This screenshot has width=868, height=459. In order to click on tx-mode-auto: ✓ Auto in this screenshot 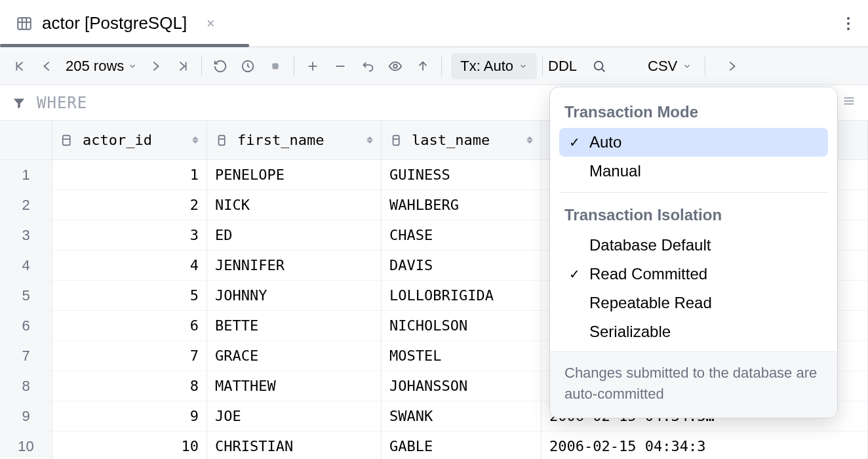, I will do `click(694, 142)`.